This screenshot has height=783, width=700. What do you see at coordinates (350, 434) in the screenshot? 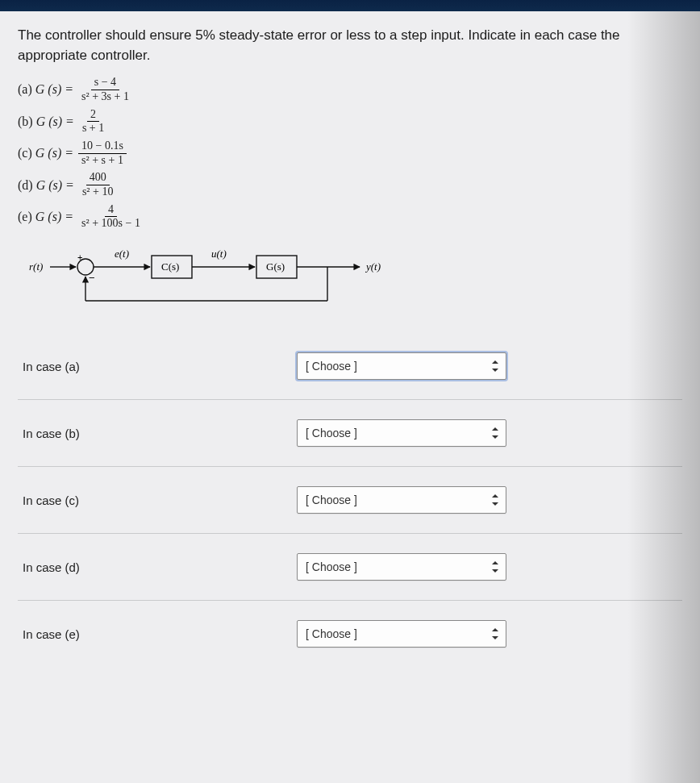
I see `answer-row-b: In case (b) [ Choose ]` at bounding box center [350, 434].